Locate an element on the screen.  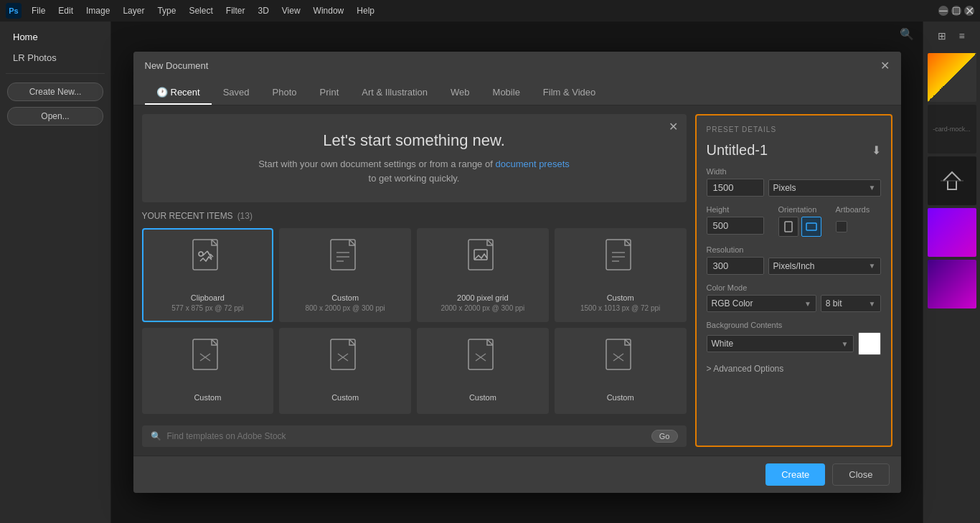
sidebar-divider is located at coordinates (55, 73).